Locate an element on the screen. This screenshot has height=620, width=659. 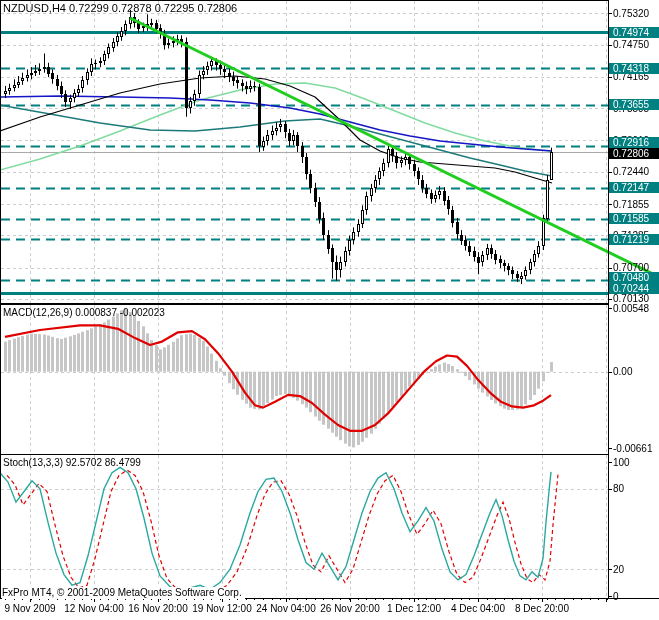
stoch-axis-label: 20 is located at coordinates (618, 570).